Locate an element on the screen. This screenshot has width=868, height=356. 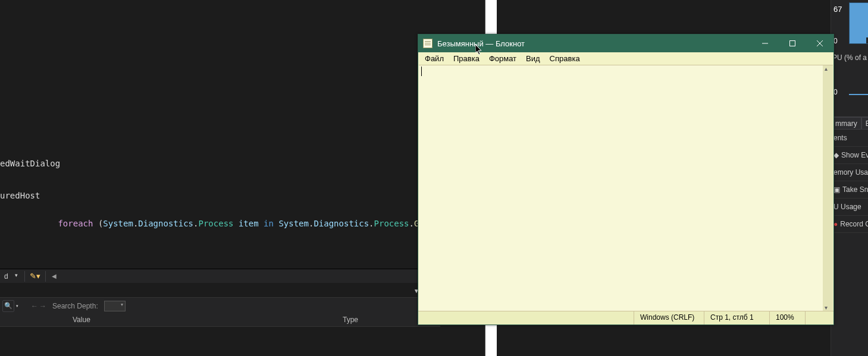
col-value: Value is located at coordinates (82, 320).